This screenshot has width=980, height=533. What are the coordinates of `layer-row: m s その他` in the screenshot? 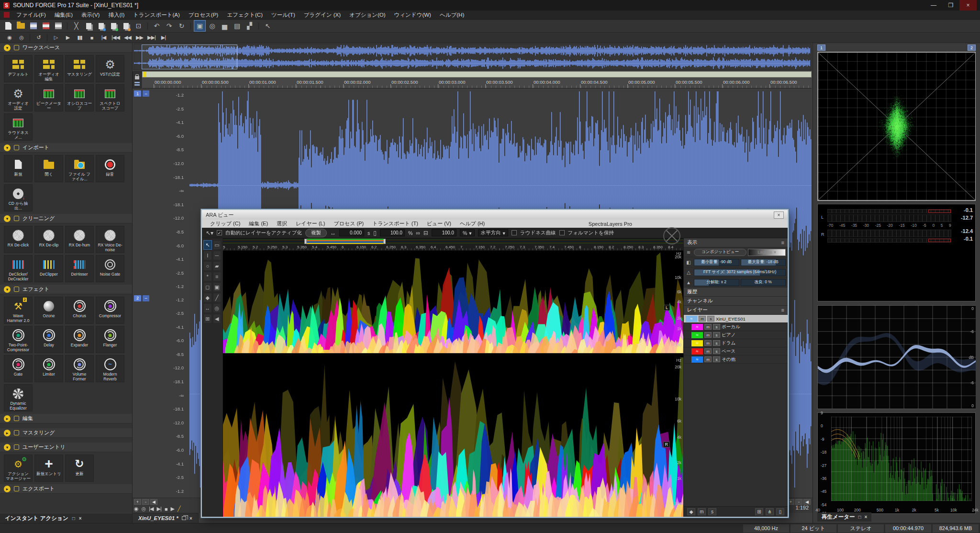 It's located at (736, 360).